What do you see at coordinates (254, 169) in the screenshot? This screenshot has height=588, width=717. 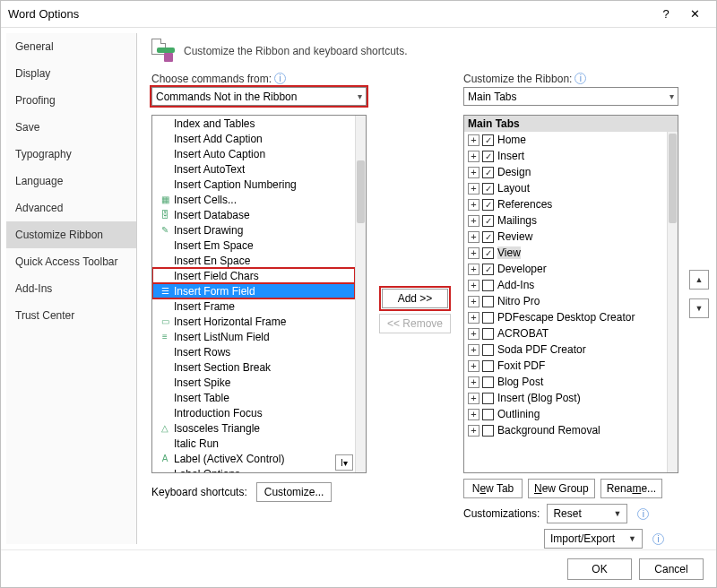 I see `command-item: Insert AutoText` at bounding box center [254, 169].